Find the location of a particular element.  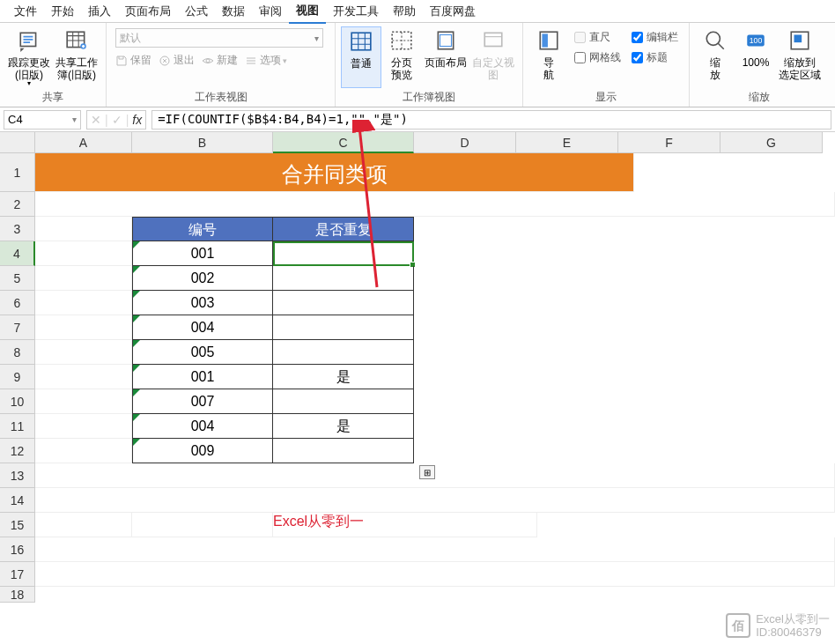

row-headers: 1 2 3 4 5 6 7 8 9 10 11 12 13 14 15 16 1… is located at coordinates (18, 378).